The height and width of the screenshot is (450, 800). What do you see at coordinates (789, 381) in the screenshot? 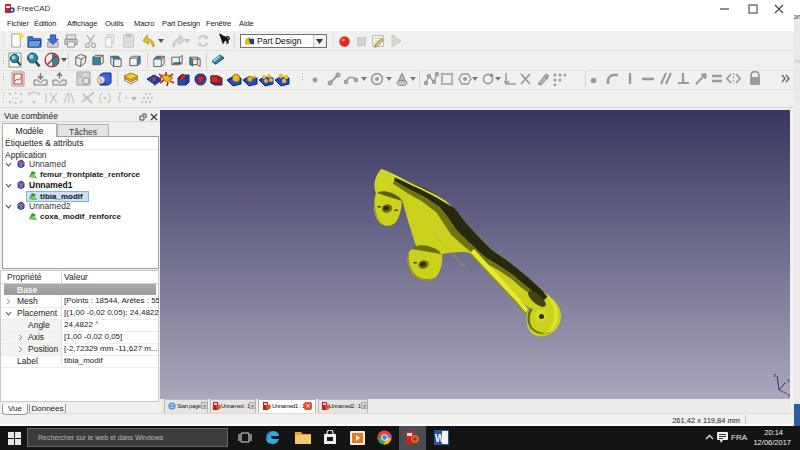
I see `svg-text: Y` at bounding box center [789, 381].